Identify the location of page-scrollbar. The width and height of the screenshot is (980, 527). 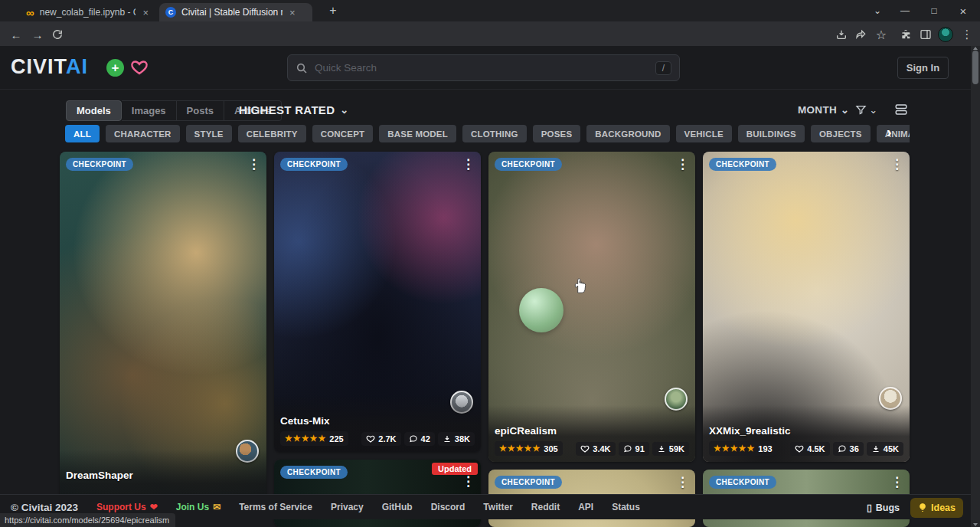
(975, 286).